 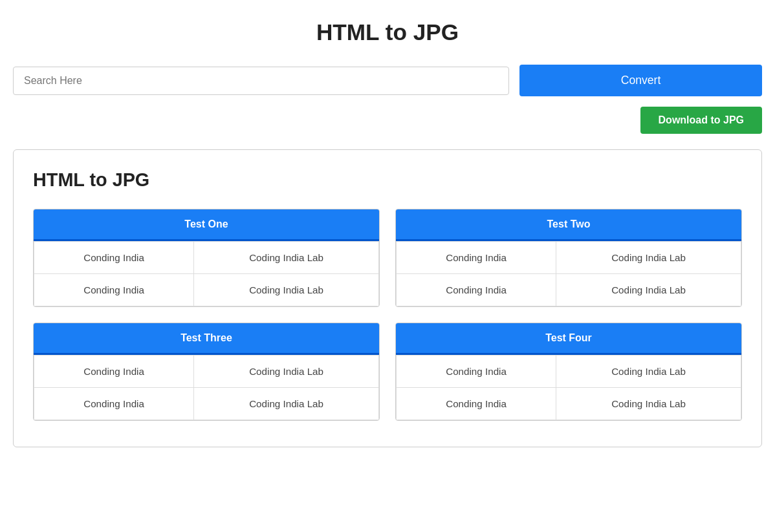 What do you see at coordinates (388, 80) in the screenshot?
I see `top-bar: Convert` at bounding box center [388, 80].